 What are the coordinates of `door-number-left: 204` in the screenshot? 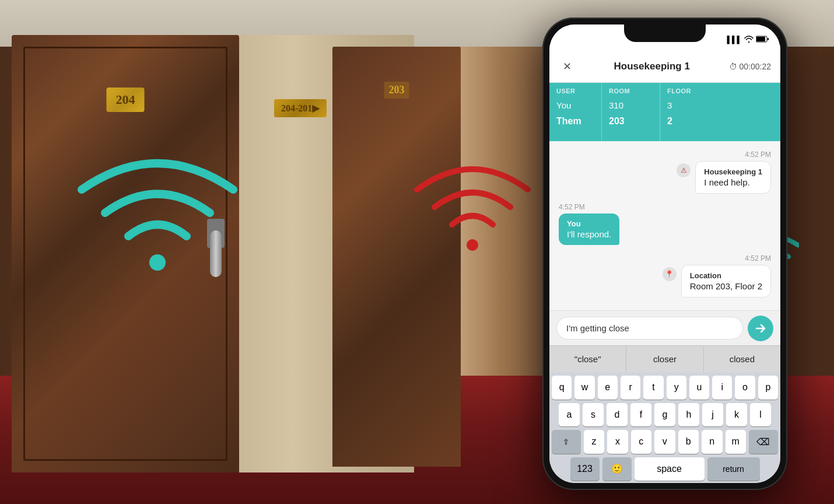 It's located at (126, 100).